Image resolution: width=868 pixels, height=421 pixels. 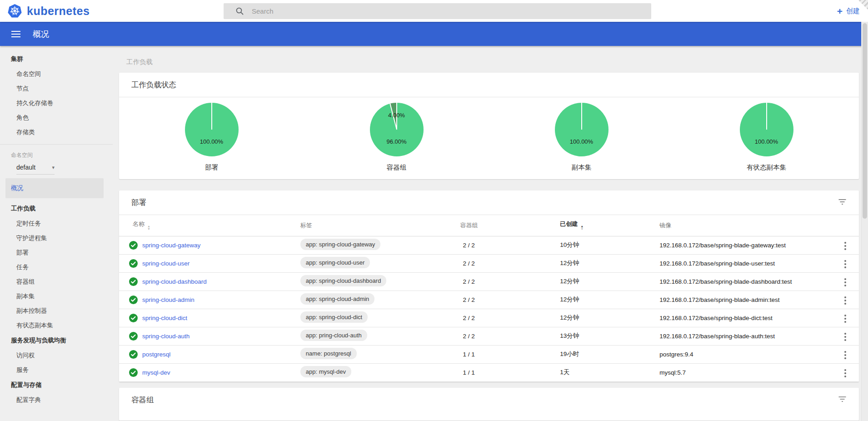 What do you see at coordinates (447, 11) in the screenshot?
I see `search-input` at bounding box center [447, 11].